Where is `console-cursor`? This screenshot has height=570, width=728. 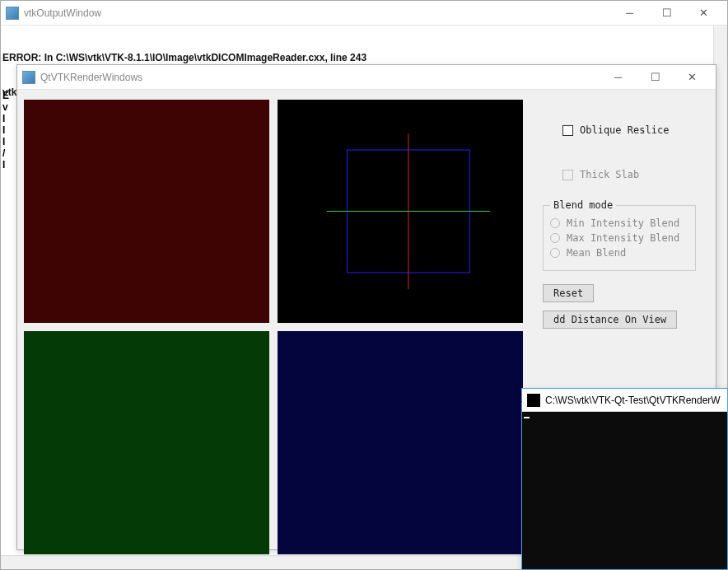 console-cursor is located at coordinates (527, 418).